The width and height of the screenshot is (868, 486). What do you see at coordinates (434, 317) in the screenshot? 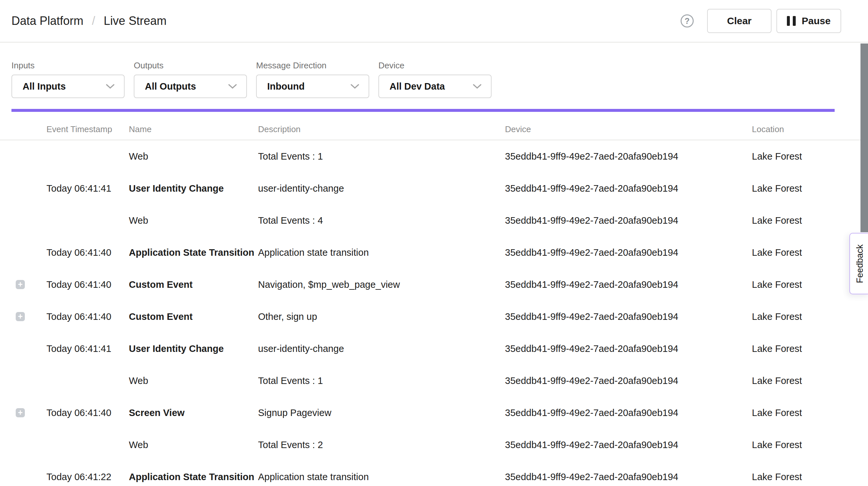
I see `table-row: + Today 06:41:40 Custom Event Other, sig…` at bounding box center [434, 317].